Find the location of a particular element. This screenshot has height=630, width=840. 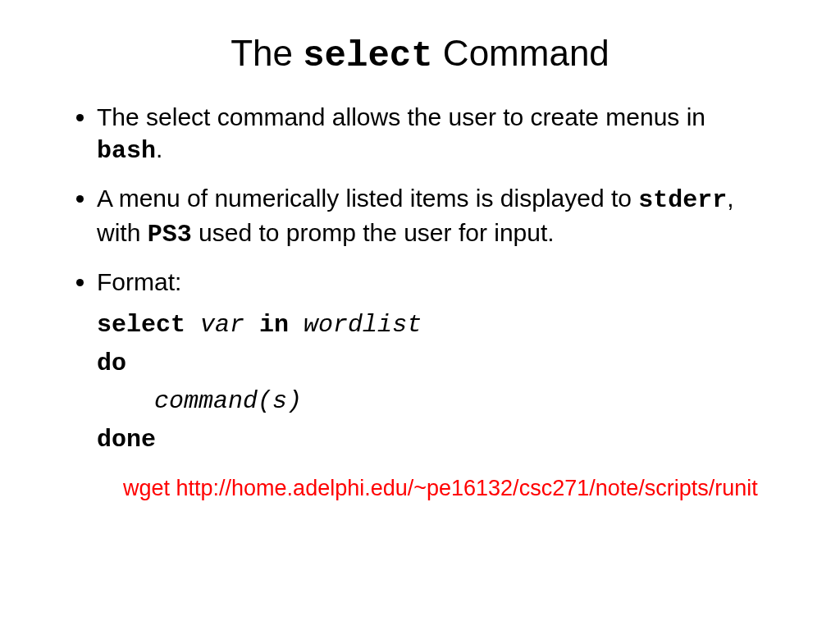

slide-title: The select Command is located at coordinates (420, 54).